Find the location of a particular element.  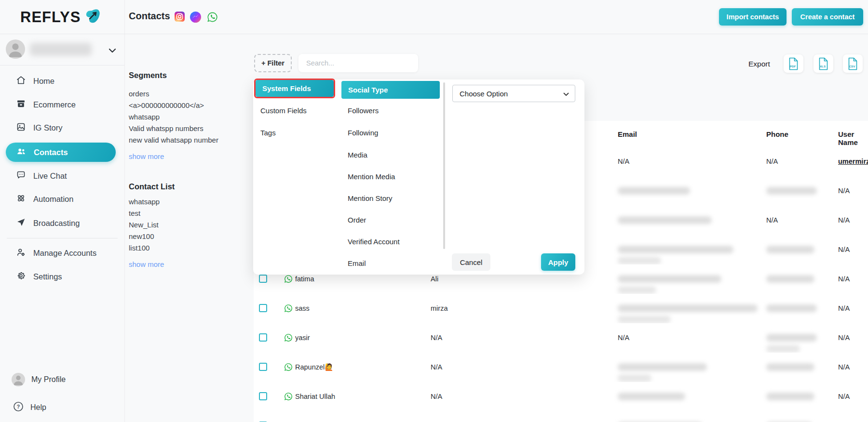

chevron-down-icon is located at coordinates (112, 51).